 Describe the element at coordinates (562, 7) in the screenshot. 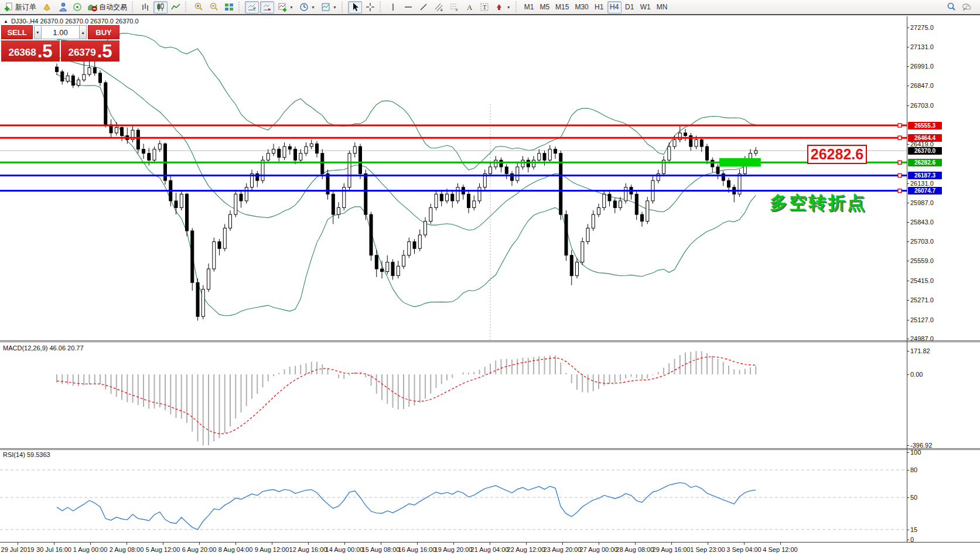

I see `timeframe-button-m15: M15` at that location.